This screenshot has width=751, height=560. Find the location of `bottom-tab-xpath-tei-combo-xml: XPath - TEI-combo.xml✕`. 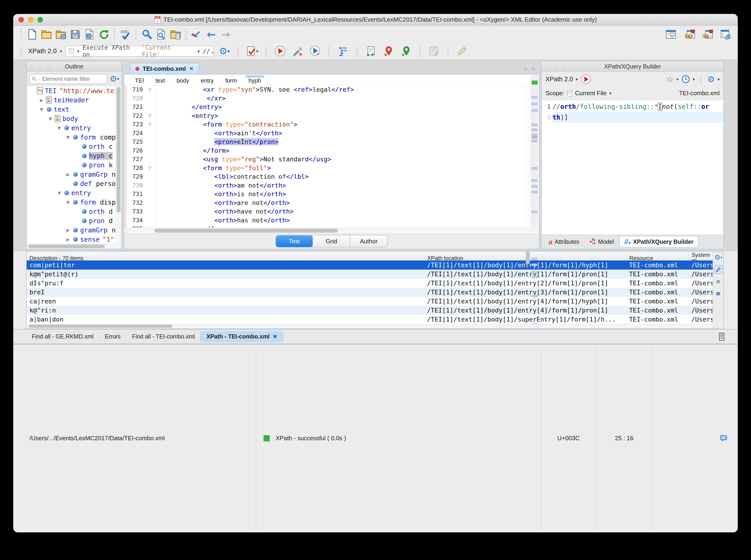

bottom-tab-xpath-tei-combo-xml: XPath - TEI-combo.xml✕ is located at coordinates (242, 337).